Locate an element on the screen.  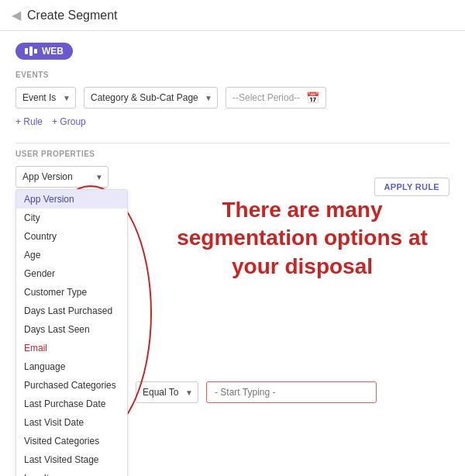
dropdown-item: Days Last Purchased is located at coordinates (71, 311).